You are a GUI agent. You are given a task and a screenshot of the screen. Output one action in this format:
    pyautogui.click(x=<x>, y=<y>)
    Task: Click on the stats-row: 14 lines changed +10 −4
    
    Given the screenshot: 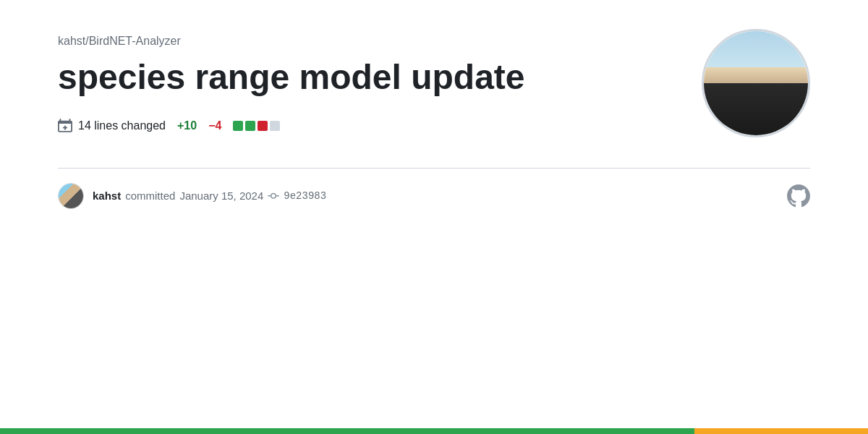 What is the action you would take?
    pyautogui.click(x=434, y=126)
    